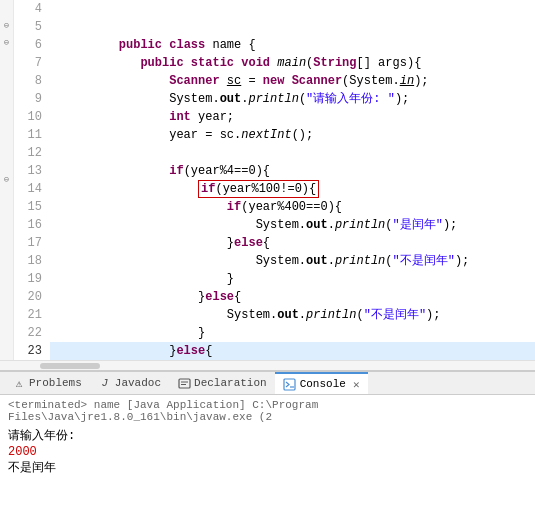 The image size is (535, 529). Describe the element at coordinates (184, 383) in the screenshot. I see `declaration-icon` at that location.